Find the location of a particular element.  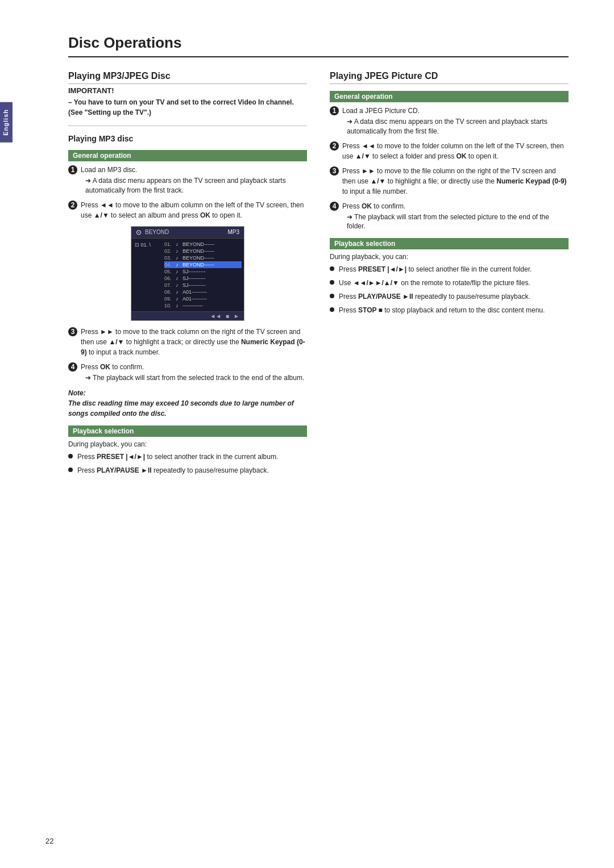

playback-item-3-right: Press PLAY/PAUSE ►II repeatedly to pause… is located at coordinates (449, 297).